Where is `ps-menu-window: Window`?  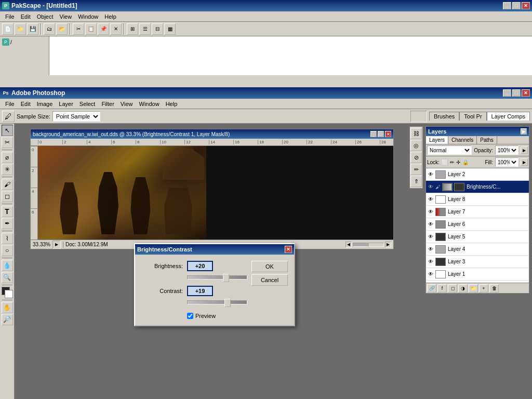 ps-menu-window: Window is located at coordinates (150, 104).